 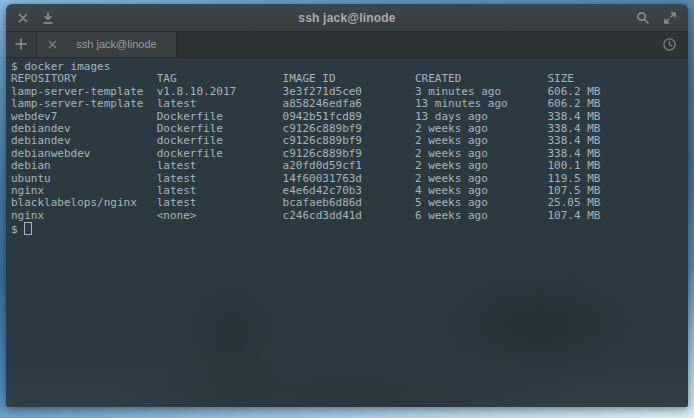 I want to click on new-tab-button, so click(x=22, y=44).